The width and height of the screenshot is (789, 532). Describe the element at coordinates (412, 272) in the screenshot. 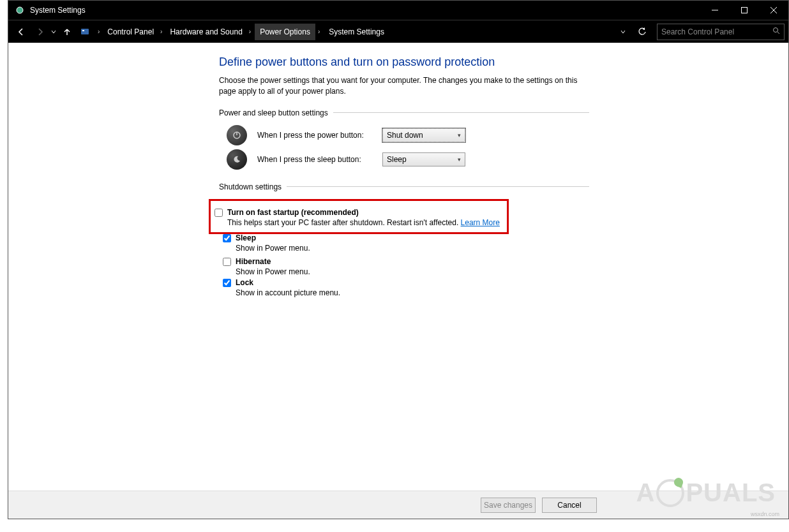

I see `hibernate-desc: Show in Power menu.` at that location.